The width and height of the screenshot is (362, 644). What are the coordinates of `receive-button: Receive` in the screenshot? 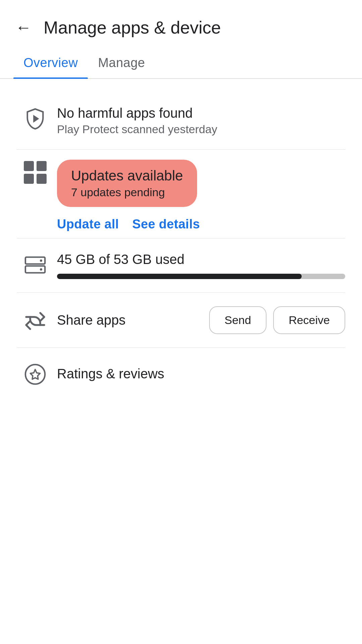 It's located at (309, 320).